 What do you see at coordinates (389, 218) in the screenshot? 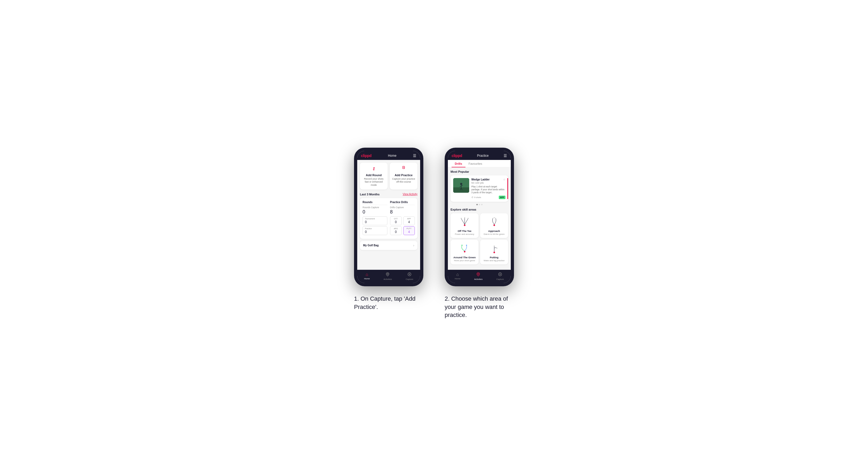
I see `stats-card: Rounds Rounds Capture 0 Tournament 0 Pra…` at bounding box center [389, 218].